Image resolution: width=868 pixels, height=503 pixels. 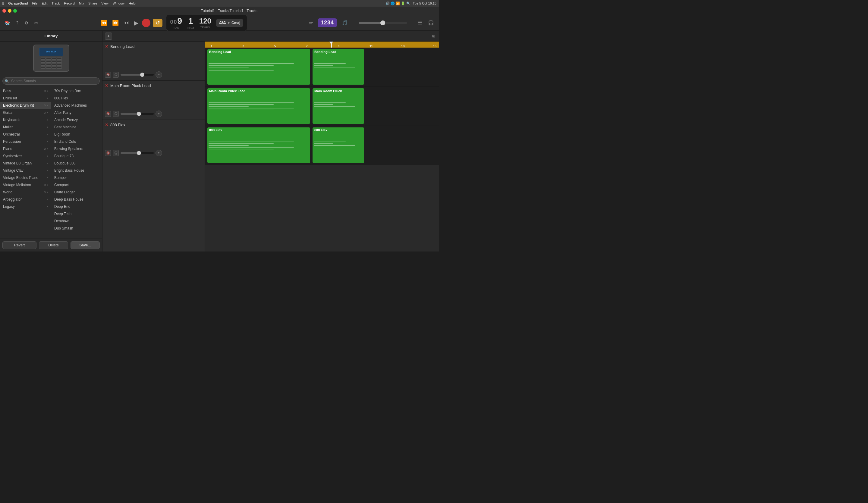 I want to click on menu-garageband: GarageBand, so click(x=18, y=3).